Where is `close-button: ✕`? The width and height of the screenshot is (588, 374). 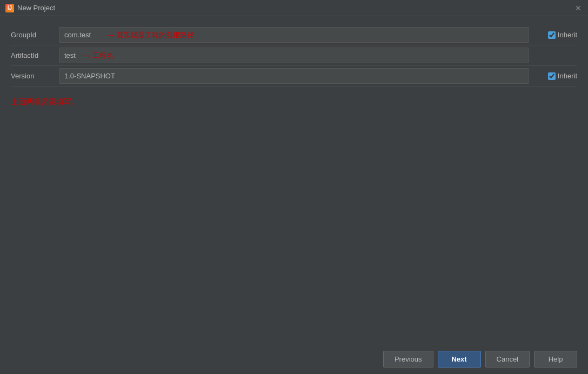 close-button: ✕ is located at coordinates (578, 8).